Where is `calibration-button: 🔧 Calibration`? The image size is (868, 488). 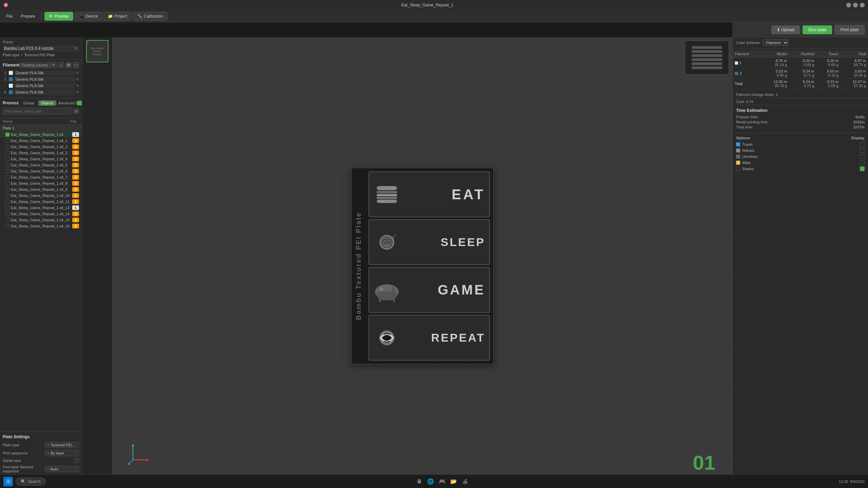 calibration-button: 🔧 Calibration is located at coordinates (150, 16).